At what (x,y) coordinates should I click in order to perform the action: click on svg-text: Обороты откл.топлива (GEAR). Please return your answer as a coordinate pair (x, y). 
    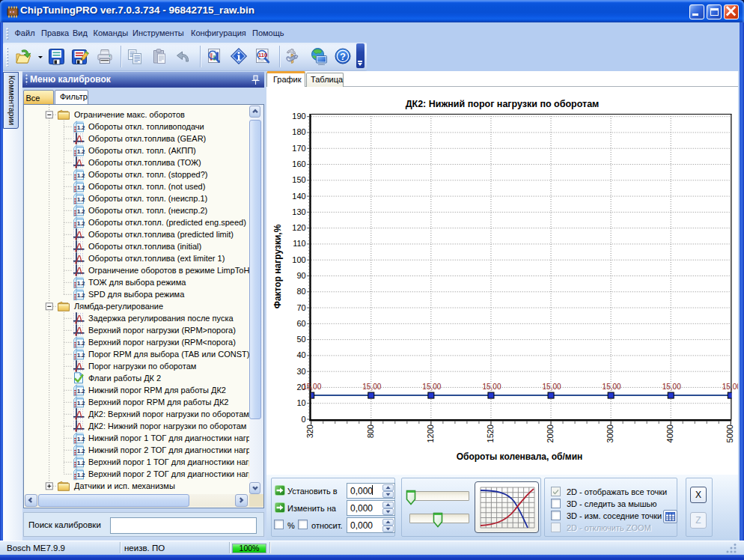
    Looking at the image, I should click on (147, 139).